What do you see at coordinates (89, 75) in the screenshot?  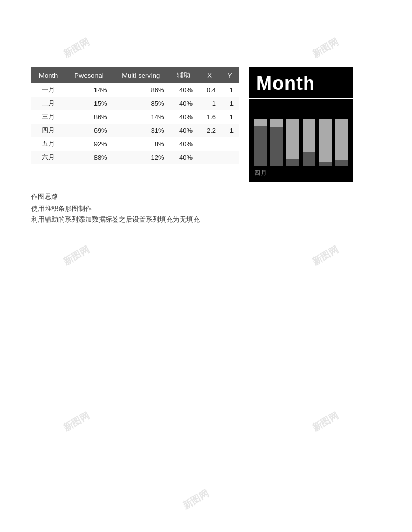 I see `table-header: Pwesonal` at bounding box center [89, 75].